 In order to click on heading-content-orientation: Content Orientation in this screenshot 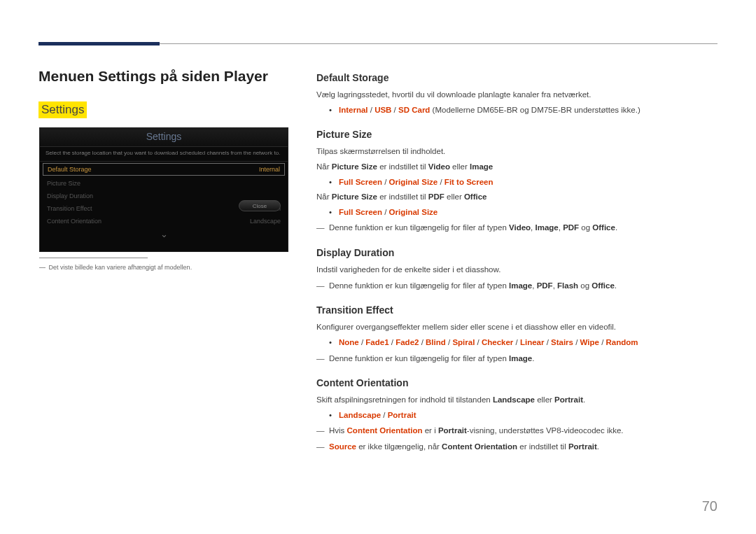, I will do `click(515, 383)`.